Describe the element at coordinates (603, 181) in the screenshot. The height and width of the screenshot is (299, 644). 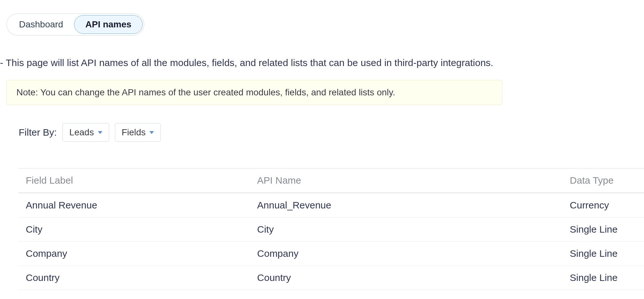
I see `col-data-type: Data Type` at that location.